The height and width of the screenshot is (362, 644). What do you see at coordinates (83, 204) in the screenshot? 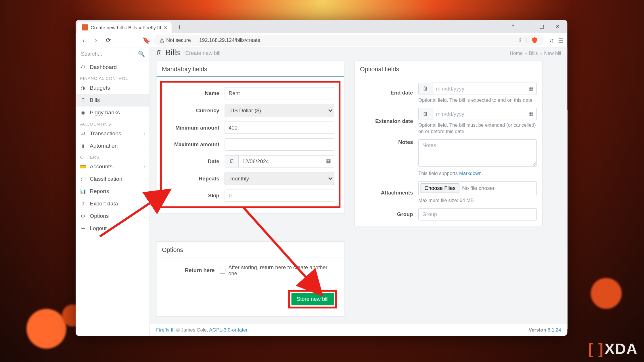
I see `upload-icon: ⤴` at bounding box center [83, 204].